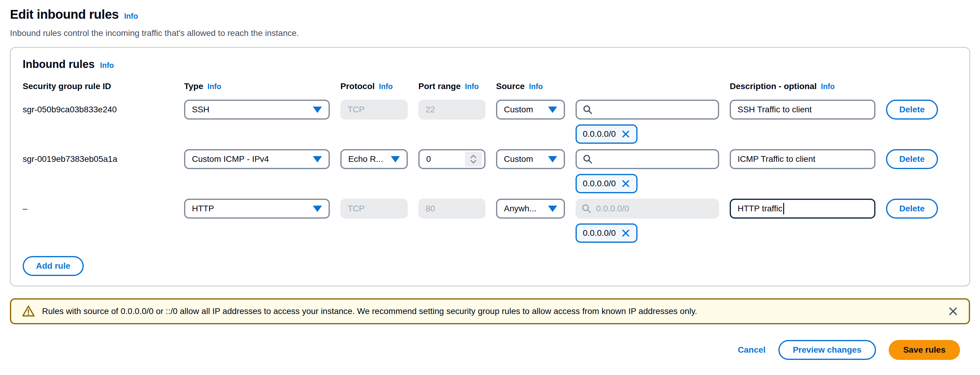  Describe the element at coordinates (536, 87) in the screenshot. I see `source-info-link: Info` at that location.